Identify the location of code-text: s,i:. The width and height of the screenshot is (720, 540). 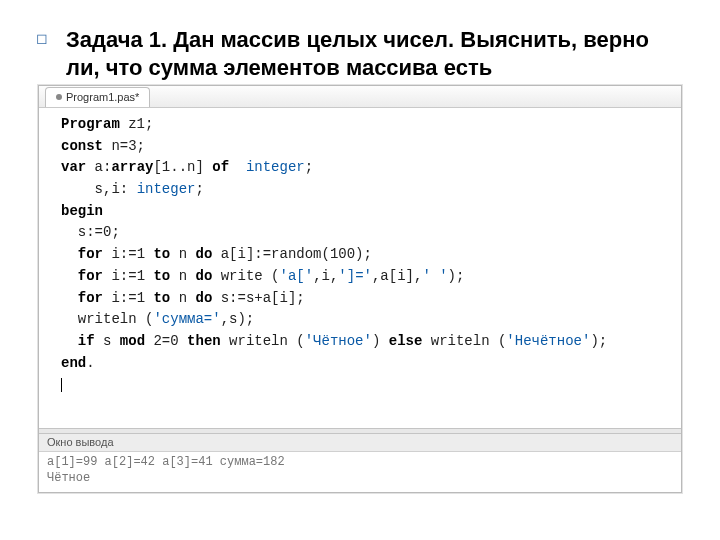
(99, 189).